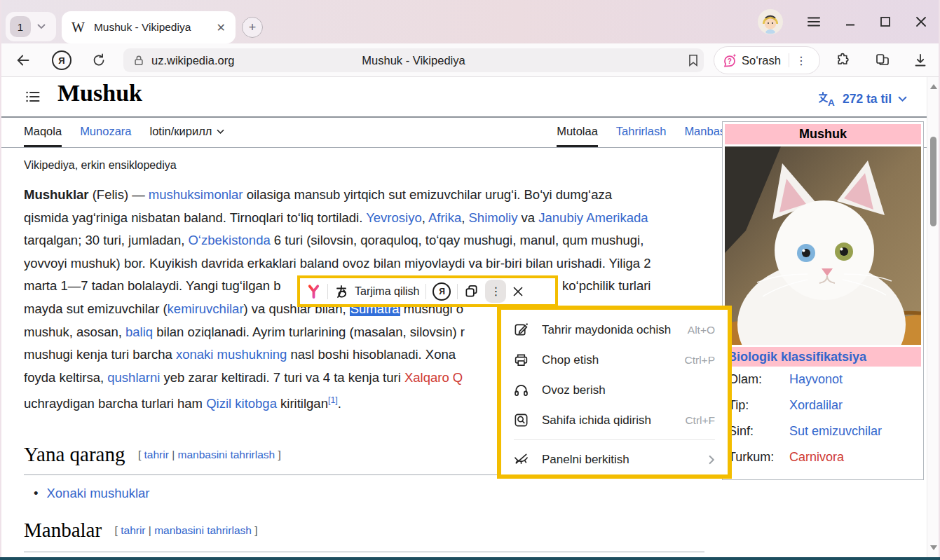 The width and height of the screenshot is (940, 560). I want to click on tab-maqola: Maqola, so click(43, 132).